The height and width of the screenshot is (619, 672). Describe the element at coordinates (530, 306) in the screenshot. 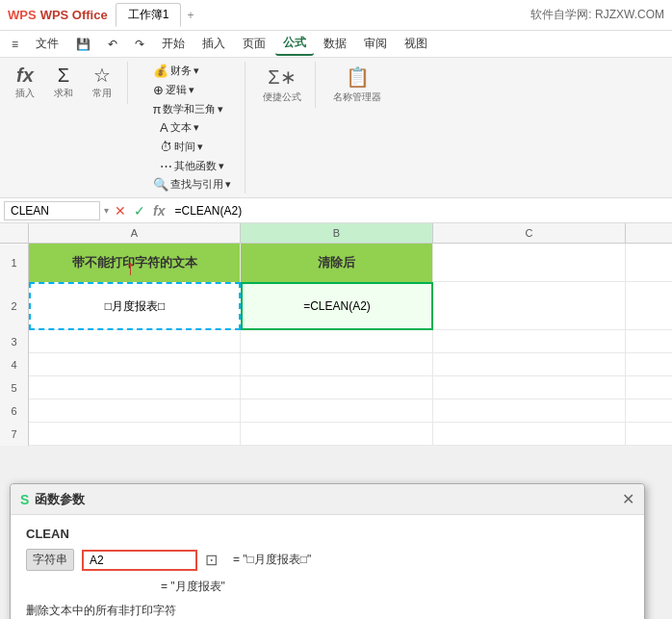

I see `cell-c2` at that location.